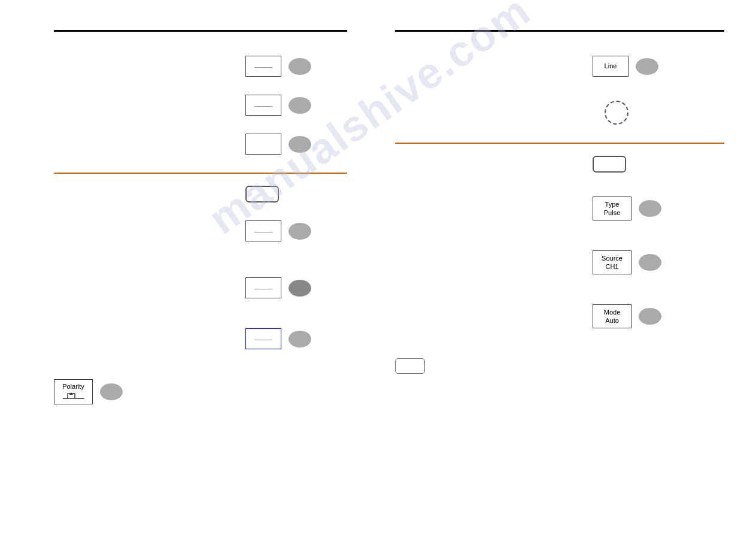 The image size is (756, 535). Describe the element at coordinates (612, 208) in the screenshot. I see `type-pulse-button: Type Pulse` at that location.